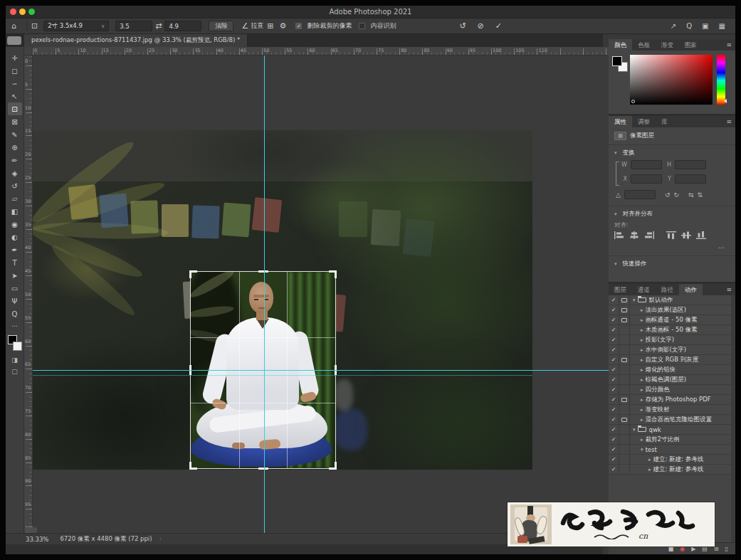  Describe the element at coordinates (76, 26) in the screenshot. I see `aspect-ratio-preset-dropdown: 2寸 3.5x4.9 ∨` at that location.